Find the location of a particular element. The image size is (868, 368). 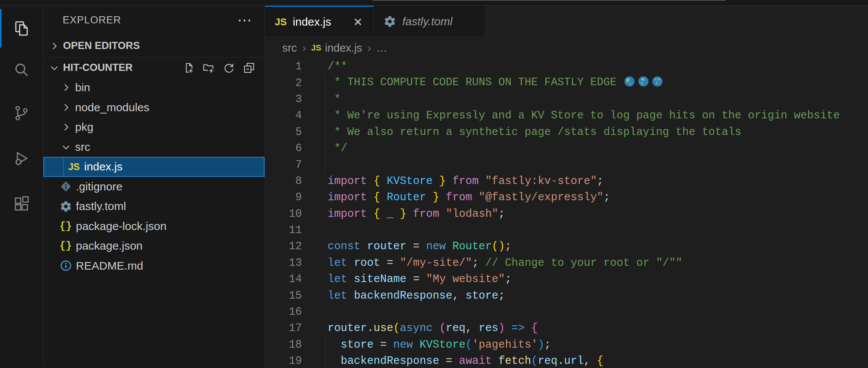

line-number: 9 is located at coordinates (283, 198).